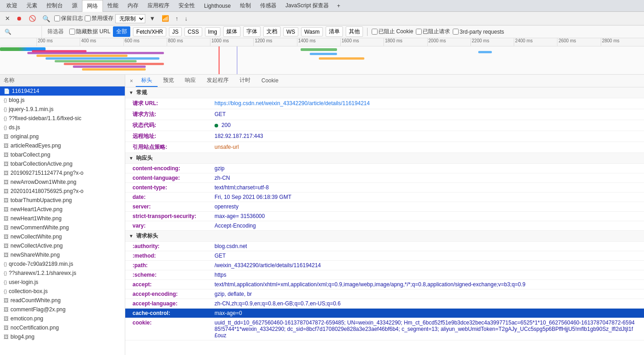 Image resolution: width=644 pixels, height=355 pixels. Describe the element at coordinates (433, 32) in the screenshot. I see `blocked-requests-checkbox: 已阻止请求` at that location.